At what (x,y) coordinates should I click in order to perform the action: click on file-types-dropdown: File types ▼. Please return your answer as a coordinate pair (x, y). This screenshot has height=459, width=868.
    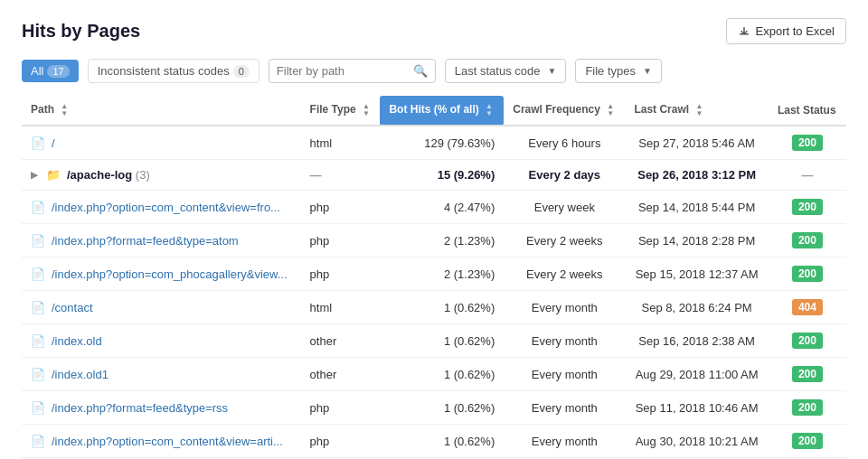
    Looking at the image, I should click on (618, 70).